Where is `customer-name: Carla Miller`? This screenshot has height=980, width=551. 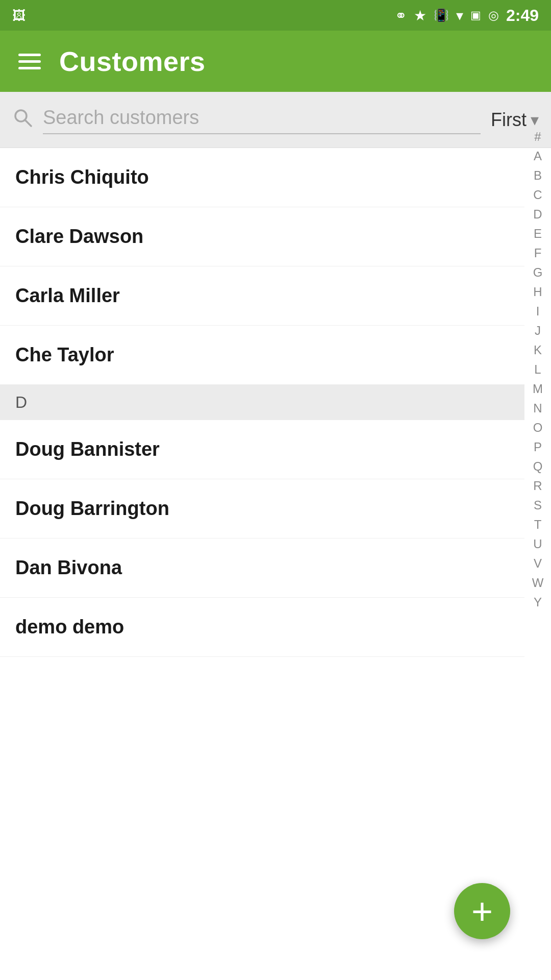 customer-name: Carla Miller is located at coordinates (67, 296).